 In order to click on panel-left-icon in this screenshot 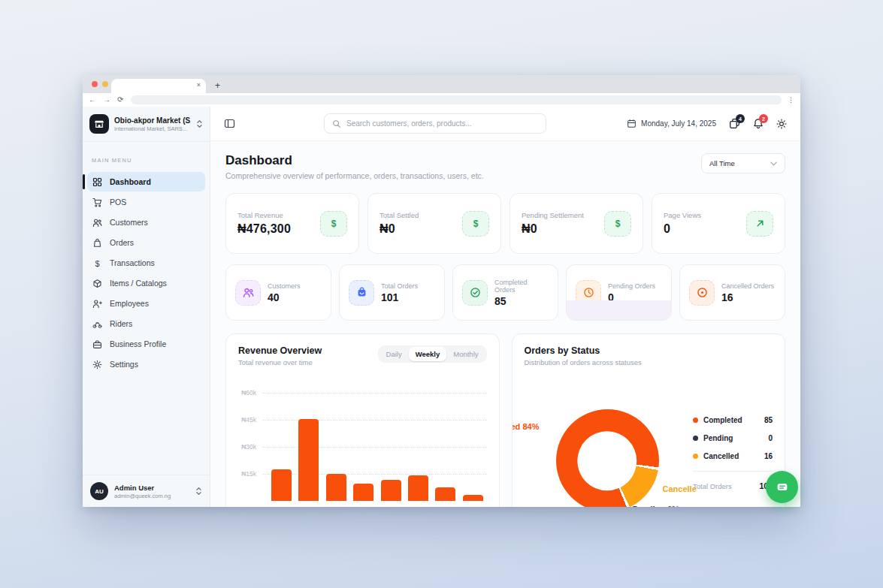, I will do `click(230, 123)`.